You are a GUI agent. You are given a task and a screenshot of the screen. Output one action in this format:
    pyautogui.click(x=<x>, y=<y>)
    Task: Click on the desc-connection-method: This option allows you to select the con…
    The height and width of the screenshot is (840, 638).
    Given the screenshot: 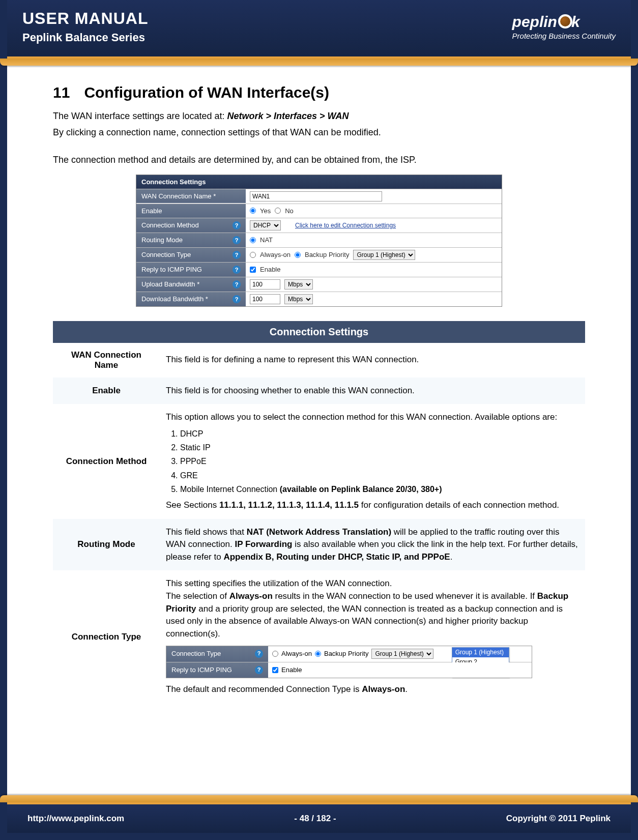 What is the action you would take?
    pyautogui.click(x=372, y=461)
    